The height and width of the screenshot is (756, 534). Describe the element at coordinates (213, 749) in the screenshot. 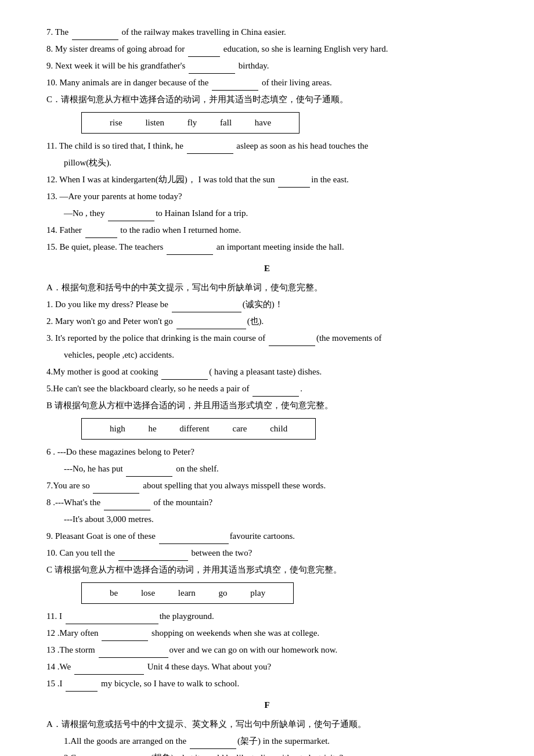

I see `fa1-blank` at that location.